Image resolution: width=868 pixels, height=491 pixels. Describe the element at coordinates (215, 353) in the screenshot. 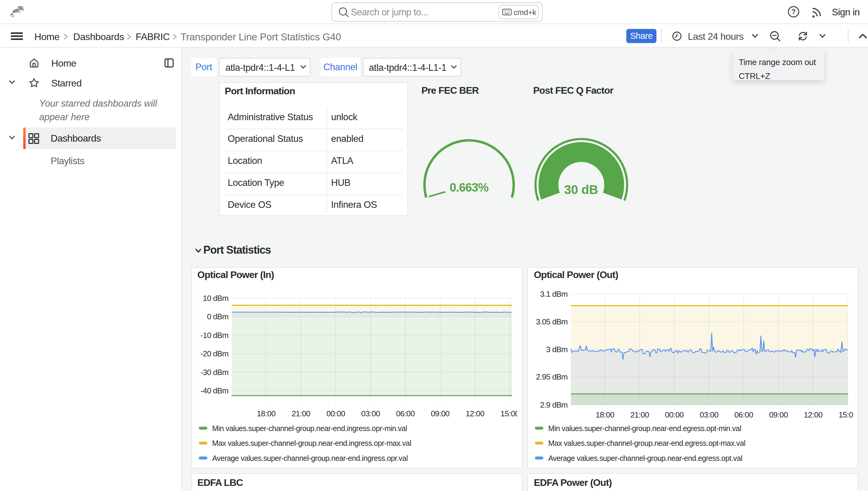

I see `svg-text: -20 dBm` at that location.